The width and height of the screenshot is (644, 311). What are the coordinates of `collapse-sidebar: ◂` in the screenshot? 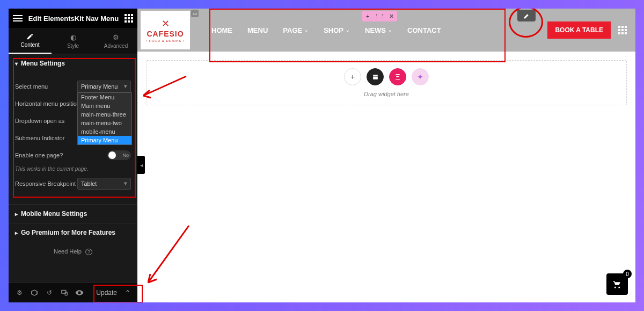 It's located at (141, 165).